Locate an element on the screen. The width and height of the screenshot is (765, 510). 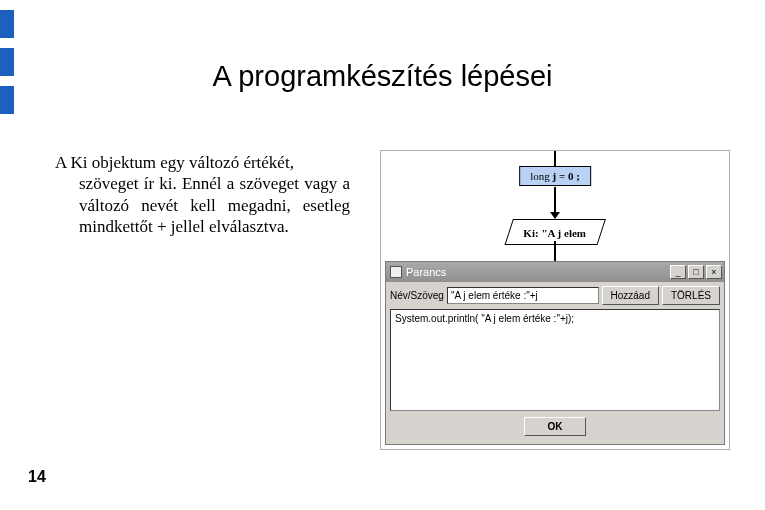
add-button: Hozzáad is located at coordinates (630, 296).